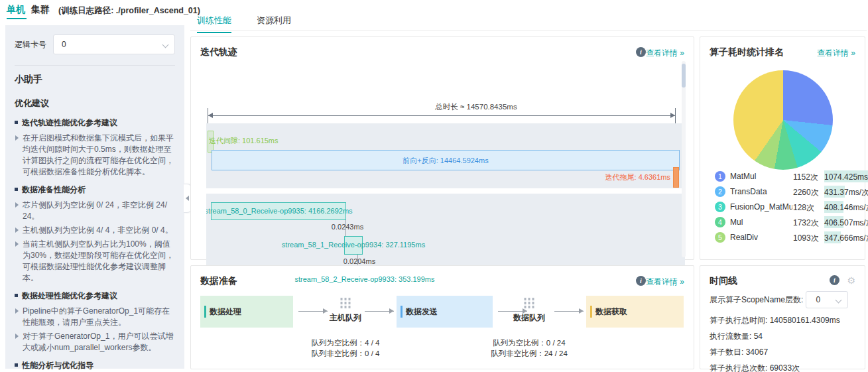 This screenshot has height=372, width=868. I want to click on logic-card-value: 0, so click(64, 44).